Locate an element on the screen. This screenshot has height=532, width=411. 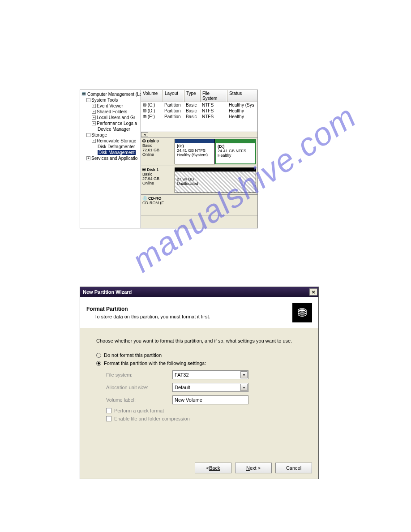
combo-allocation: Default ▾ is located at coordinates (210, 387).